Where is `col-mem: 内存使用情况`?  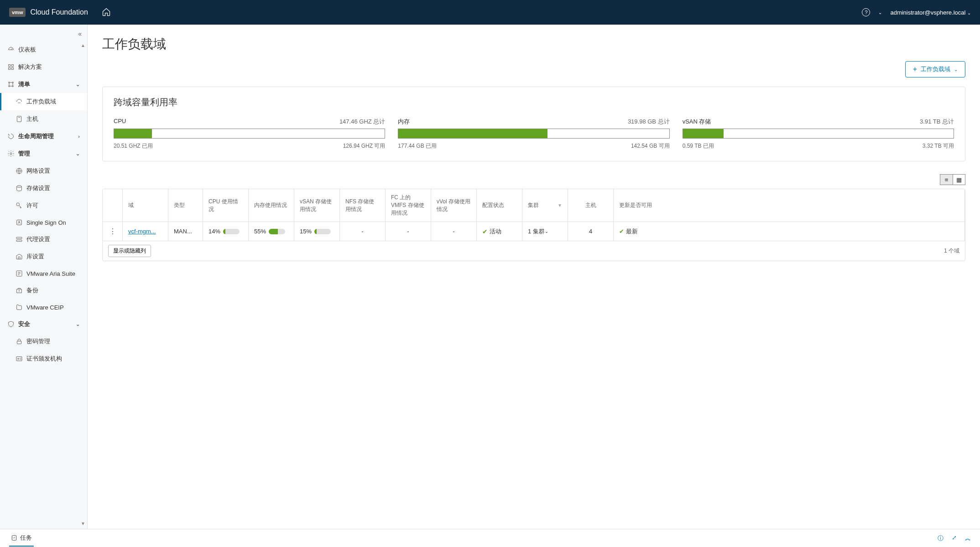 col-mem: 内存使用情况 is located at coordinates (271, 205).